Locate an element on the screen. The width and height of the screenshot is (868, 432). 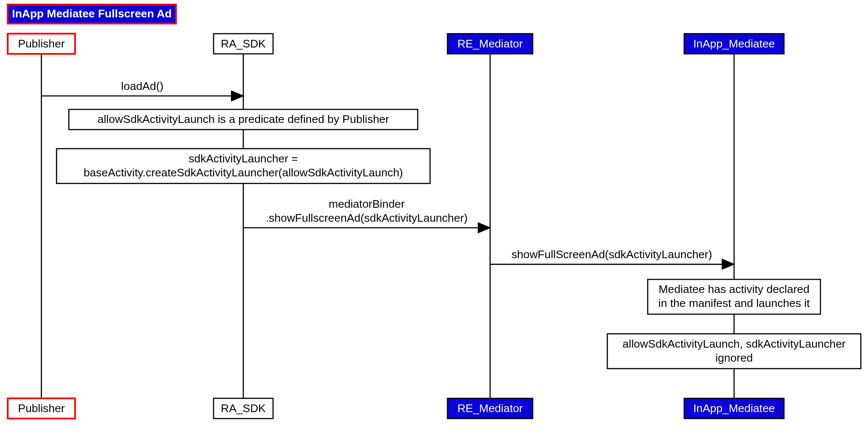
msg-loadad: loadAd() is located at coordinates (142, 88).